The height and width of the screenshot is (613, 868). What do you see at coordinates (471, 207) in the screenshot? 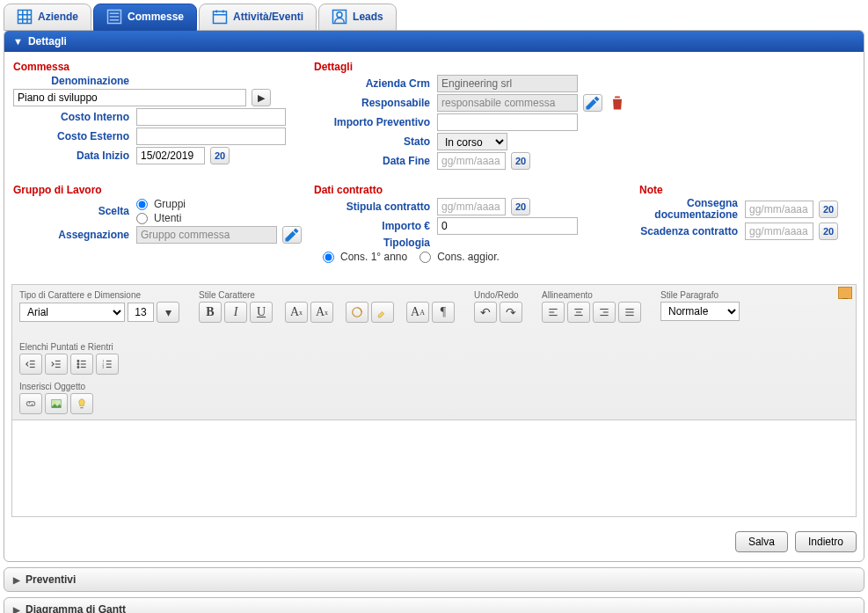
I see `stipula-input` at bounding box center [471, 207].